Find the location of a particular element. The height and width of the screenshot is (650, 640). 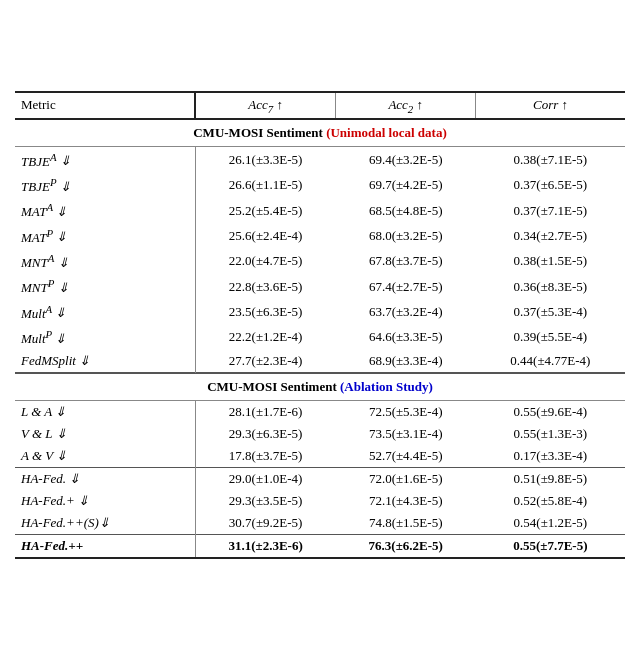

acc7-cell: 28.1(±1.7E-6) is located at coordinates (266, 412).